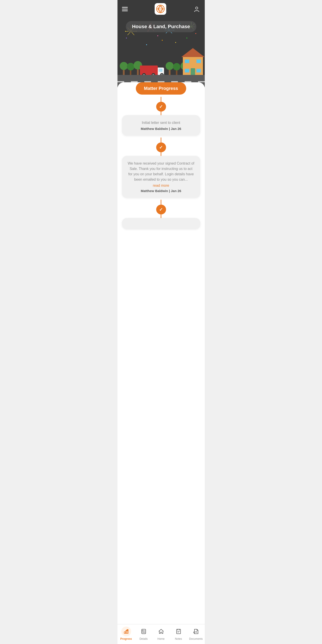  Describe the element at coordinates (144, 632) in the screenshot. I see `details-icon-wrap` at that location.